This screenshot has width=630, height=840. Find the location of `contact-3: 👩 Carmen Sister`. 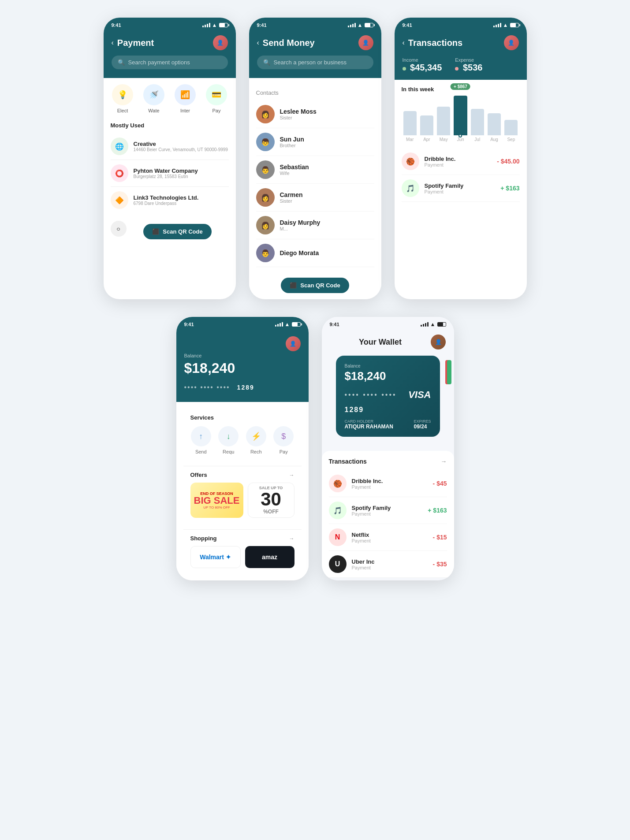

contact-3: 👩 Carmen Sister is located at coordinates (315, 197).